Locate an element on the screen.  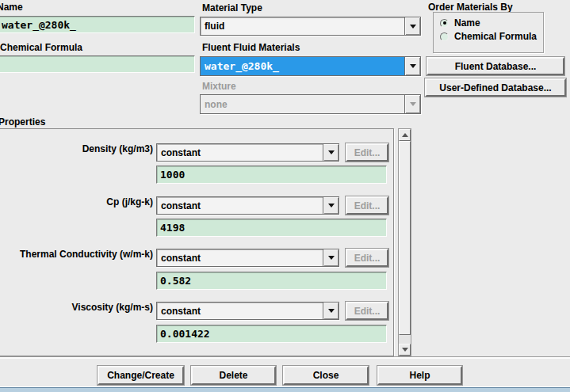
fluent-database-button: Fluent Database... is located at coordinates (495, 67).